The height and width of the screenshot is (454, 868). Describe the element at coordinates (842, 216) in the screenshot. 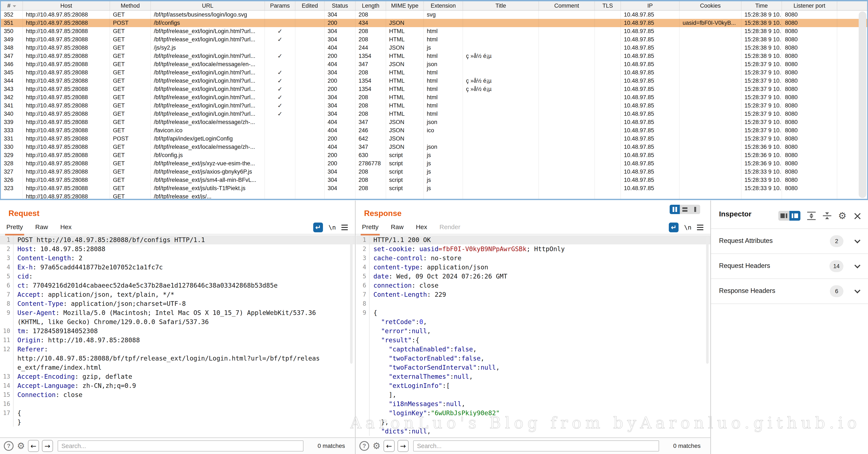

I see `inspector-settings-icon: ⚙` at that location.